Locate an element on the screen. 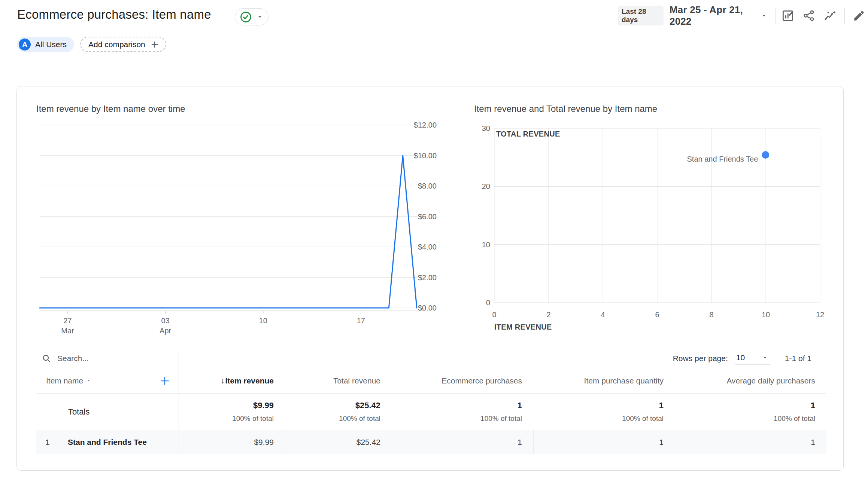  share-icon is located at coordinates (809, 16).